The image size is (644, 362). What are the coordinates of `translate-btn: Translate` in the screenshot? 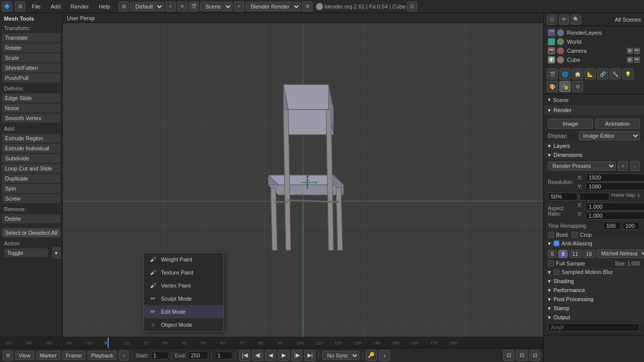 It's located at (31, 38).